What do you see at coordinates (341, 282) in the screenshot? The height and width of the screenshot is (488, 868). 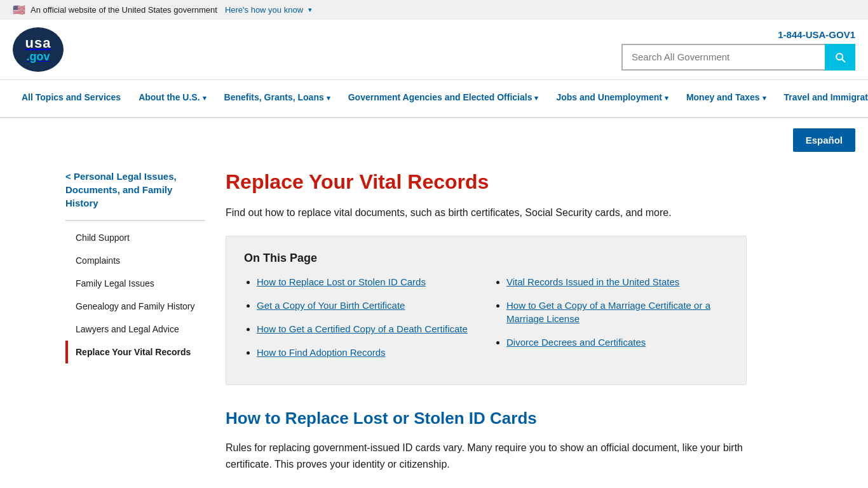 I see `link-id-cards: How to Replace Lost or Stolen ID Cards` at bounding box center [341, 282].